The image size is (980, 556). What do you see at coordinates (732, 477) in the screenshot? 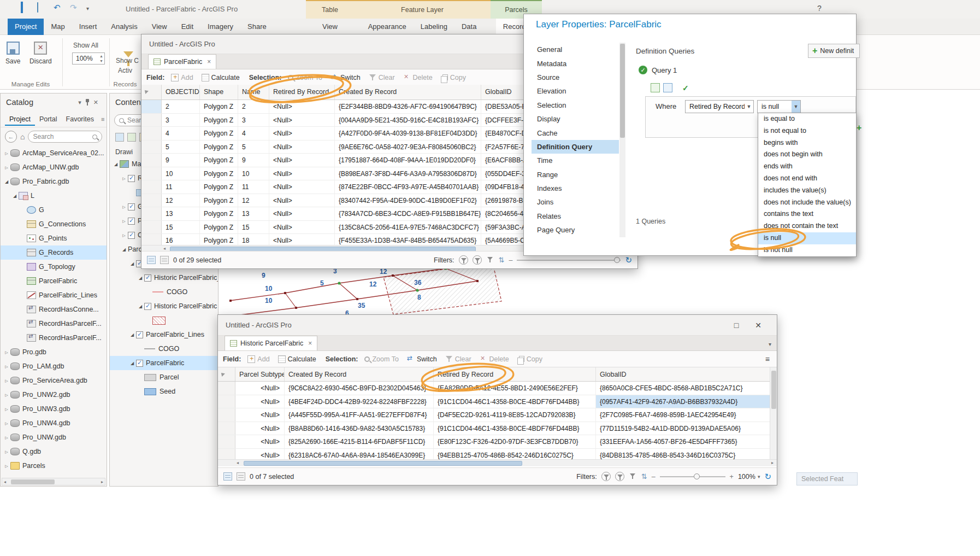
I see `zoom-in-icon: +` at bounding box center [732, 477].